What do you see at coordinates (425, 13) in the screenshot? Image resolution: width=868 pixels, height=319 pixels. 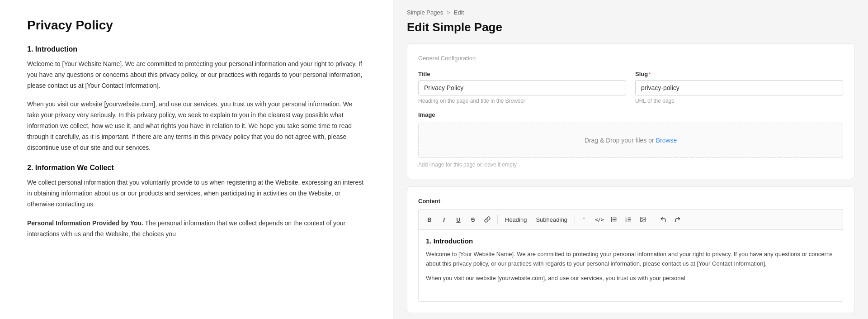 I see `breadcrumb-parent: Simple Pages` at bounding box center [425, 13].